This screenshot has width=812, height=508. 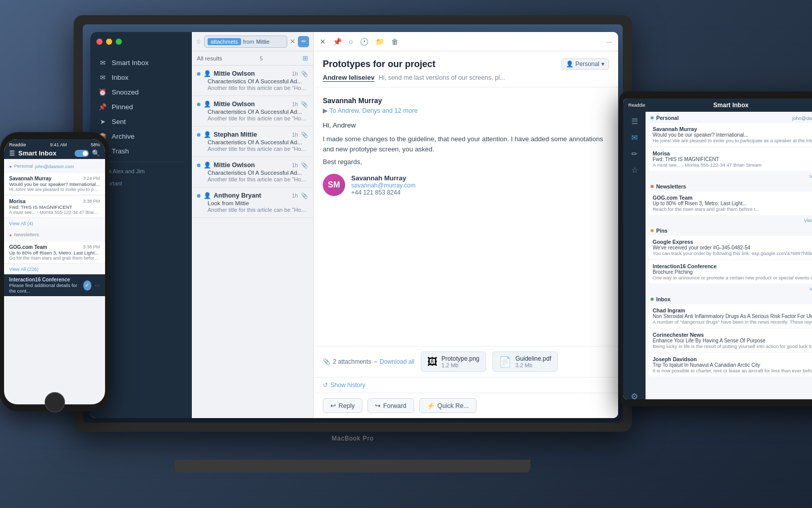 What do you see at coordinates (376, 362) in the screenshot?
I see `dash: –` at bounding box center [376, 362].